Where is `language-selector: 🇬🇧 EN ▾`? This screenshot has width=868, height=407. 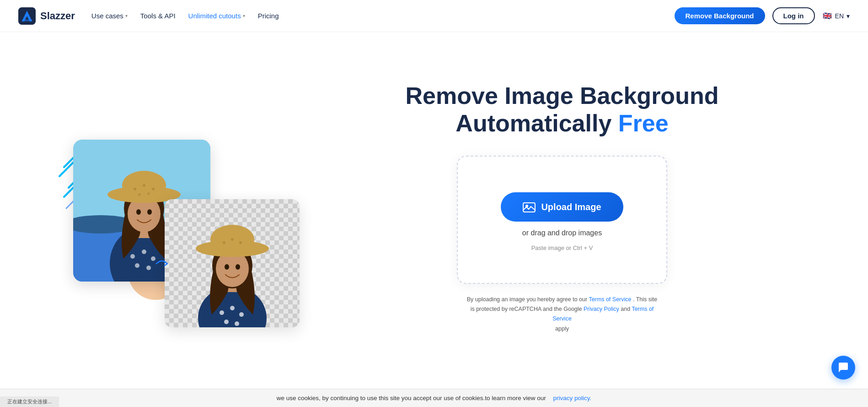
language-selector: 🇬🇧 EN ▾ is located at coordinates (836, 16).